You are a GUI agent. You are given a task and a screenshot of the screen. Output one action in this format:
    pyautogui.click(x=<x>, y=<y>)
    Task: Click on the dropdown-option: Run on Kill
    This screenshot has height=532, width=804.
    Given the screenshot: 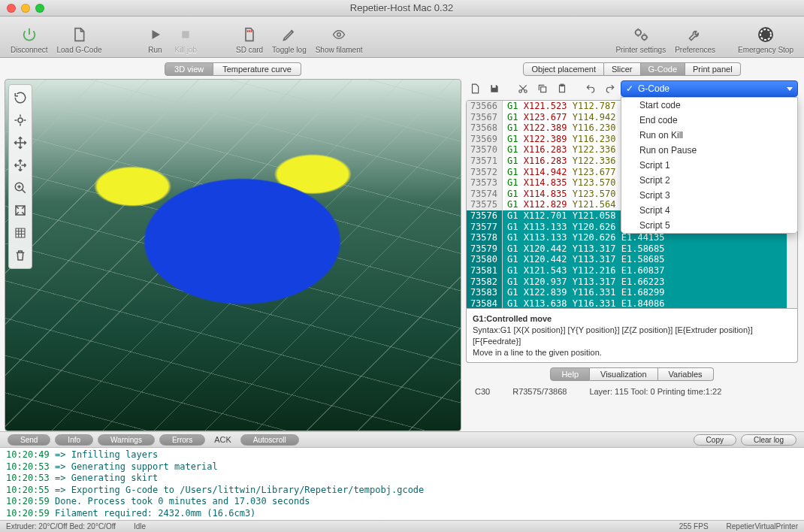 What is the action you would take?
    pyautogui.click(x=709, y=135)
    